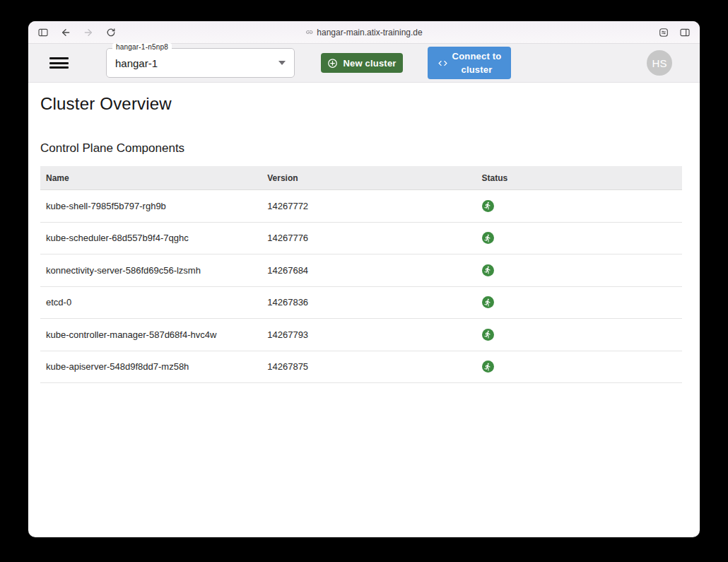 This screenshot has height=562, width=728. What do you see at coordinates (43, 33) in the screenshot?
I see `sidebar-toggle-icon` at bounding box center [43, 33].